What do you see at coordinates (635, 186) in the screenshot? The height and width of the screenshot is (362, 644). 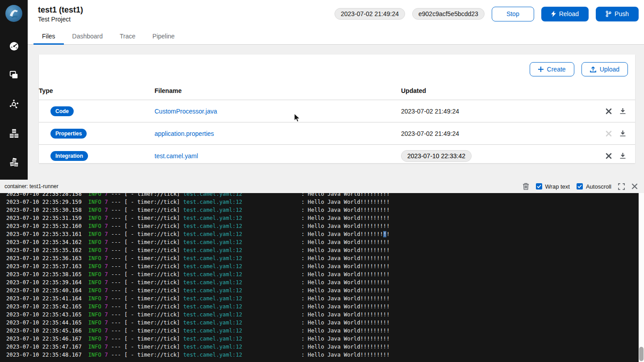 I see `close-icon` at bounding box center [635, 186].